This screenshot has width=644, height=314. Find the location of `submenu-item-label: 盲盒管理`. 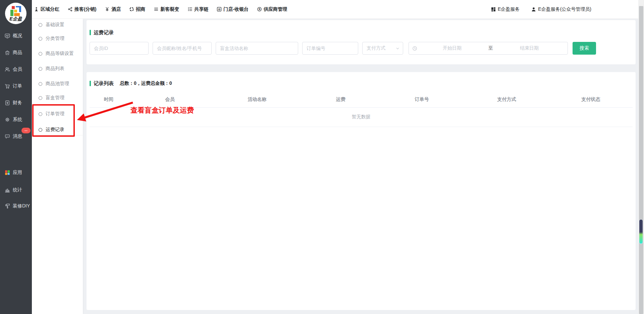

submenu-item-label: 盲盒管理 is located at coordinates (55, 98).